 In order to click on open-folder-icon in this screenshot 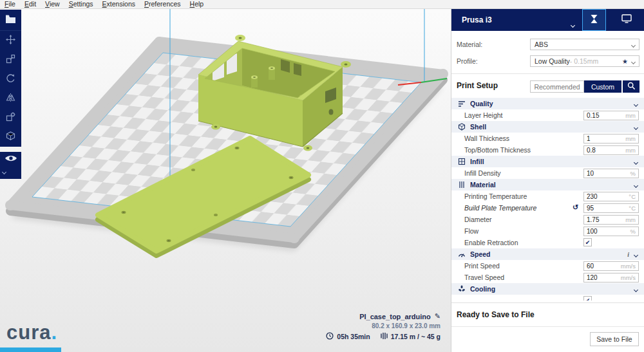, I will do `click(10, 20)`.